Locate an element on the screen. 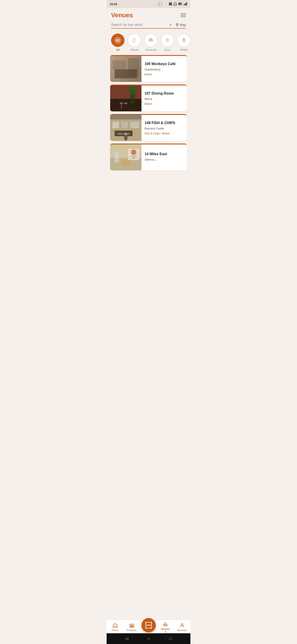 The image size is (297, 644). svg-text: 14 MILES is located at coordinates (134, 156).